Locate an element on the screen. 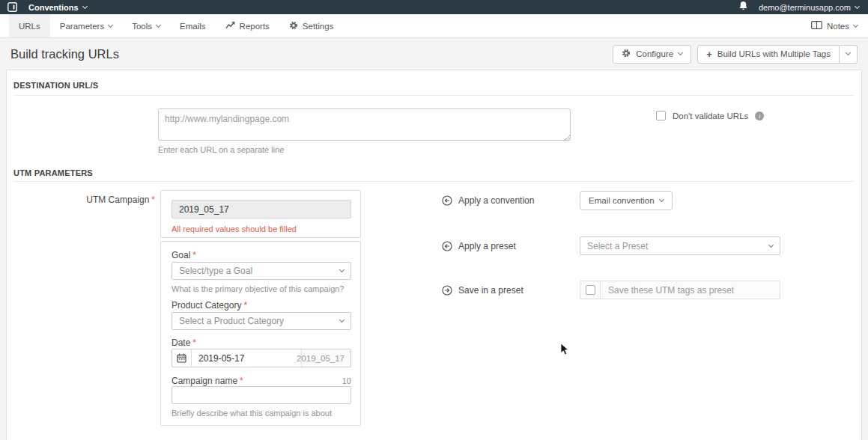 The width and height of the screenshot is (868, 440). utm-section-title: UTM PARAMETERS is located at coordinates (53, 173).